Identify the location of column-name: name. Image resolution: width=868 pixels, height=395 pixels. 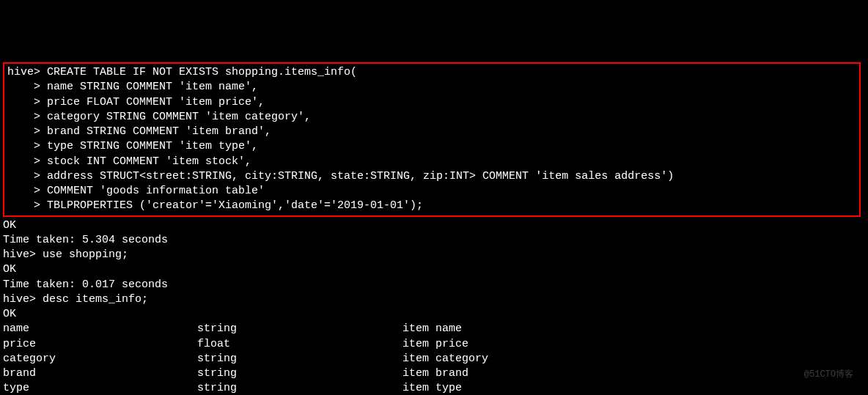
(100, 329).